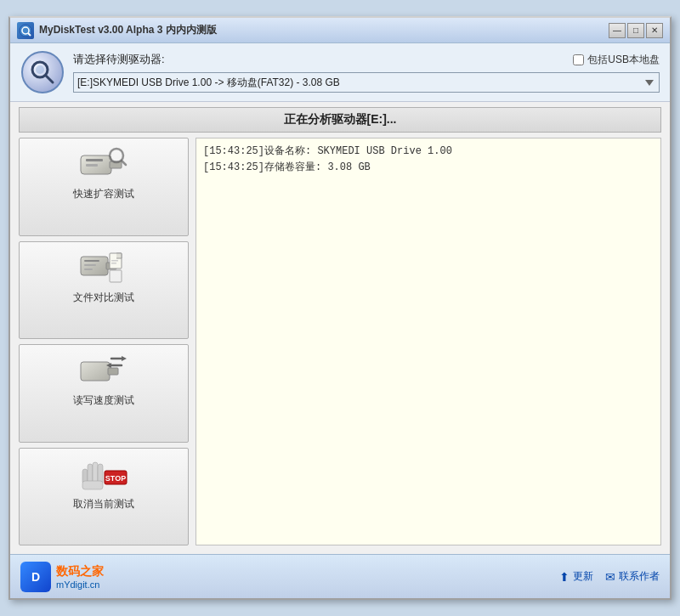  What do you see at coordinates (340, 119) in the screenshot?
I see `status-text: 正在分析驱动器[E:]...` at bounding box center [340, 119].